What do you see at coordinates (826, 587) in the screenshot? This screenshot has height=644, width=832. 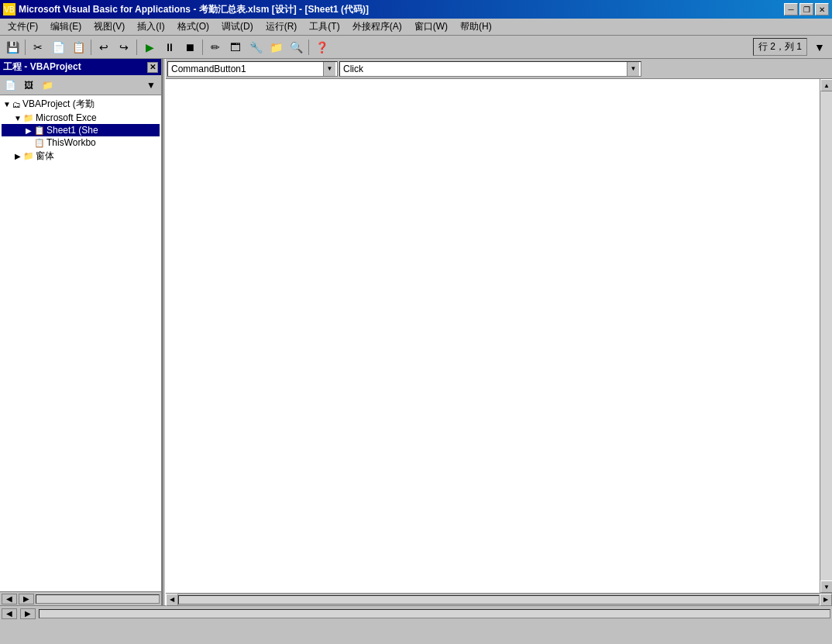 I see `scroll-down-button: ▼` at bounding box center [826, 587].